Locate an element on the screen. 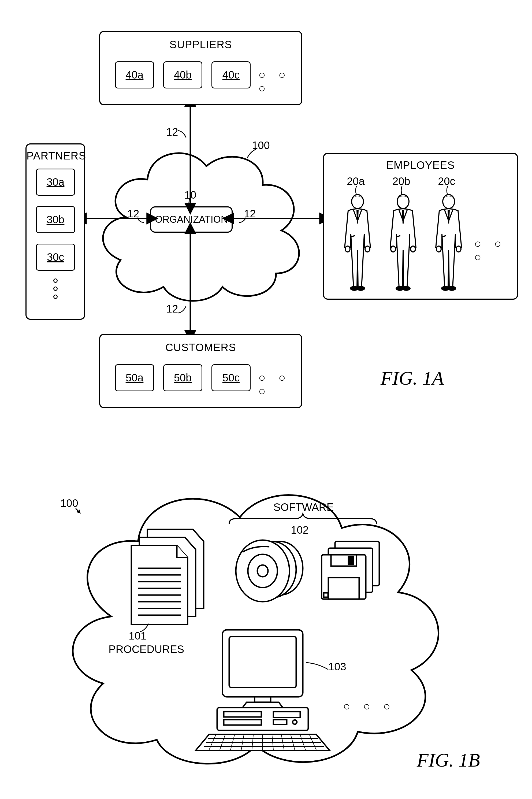 This screenshot has width=532, height=799. supplier-chip-1: 40b is located at coordinates (183, 75).